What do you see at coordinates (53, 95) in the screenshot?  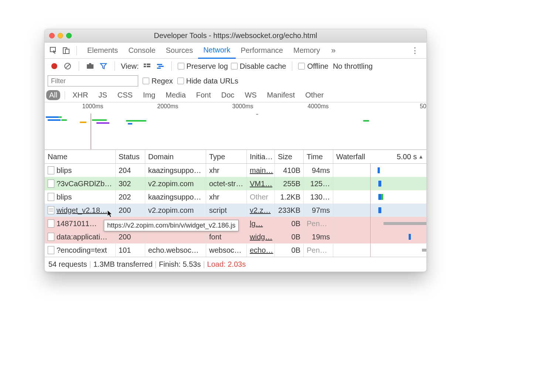 I see `type-filter-all: All` at bounding box center [53, 95].